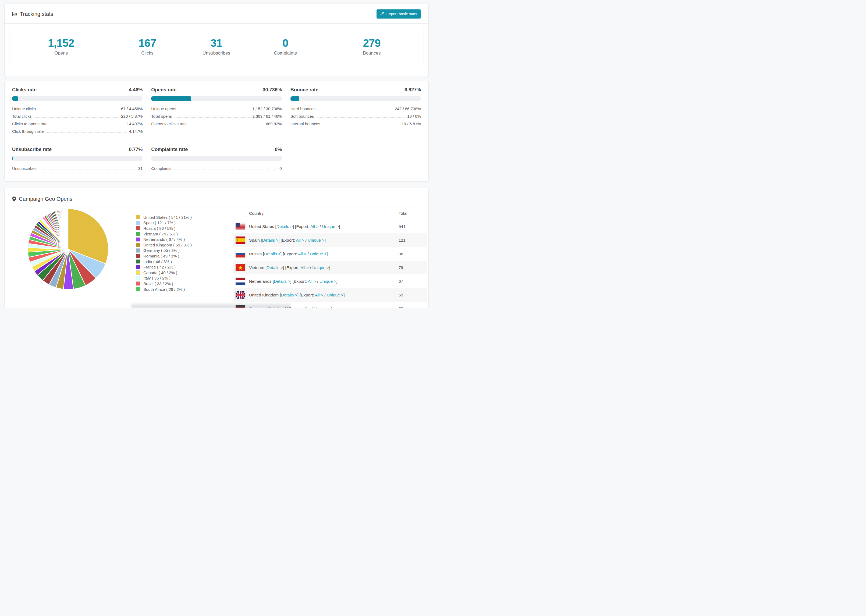 Image resolution: width=866 pixels, height=616 pixels. I want to click on stat-opens-label: Opens, so click(61, 53).